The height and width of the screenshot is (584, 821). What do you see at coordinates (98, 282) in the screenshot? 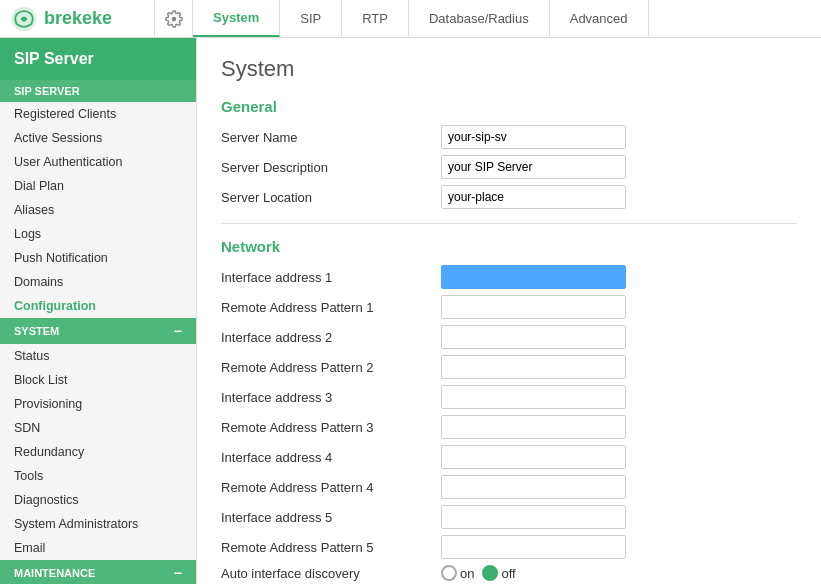
I see `sidebar-item-domains: Domains` at bounding box center [98, 282].